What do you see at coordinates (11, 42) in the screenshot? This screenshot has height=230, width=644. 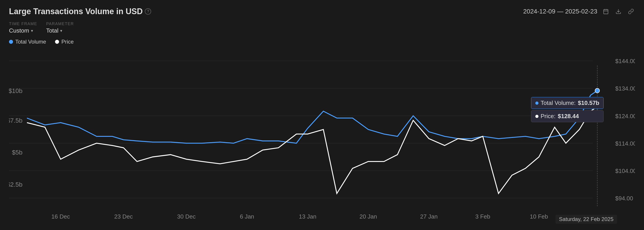 I see `legend-dot-total-volume` at bounding box center [11, 42].